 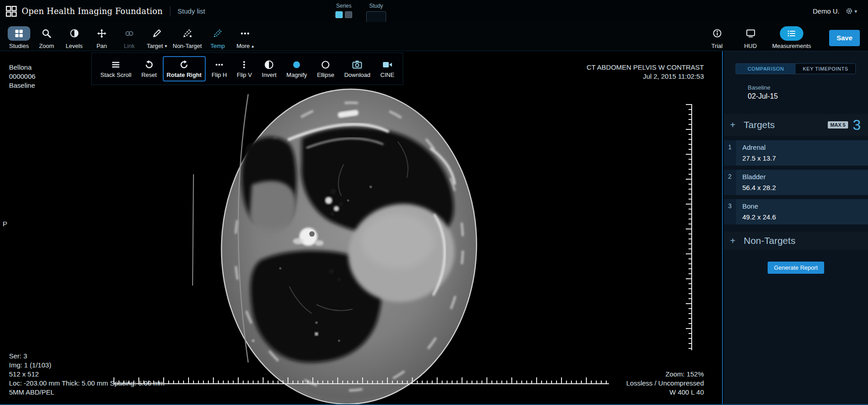 What do you see at coordinates (22, 86) in the screenshot?
I see `timepoint-name: Baseline` at bounding box center [22, 86].